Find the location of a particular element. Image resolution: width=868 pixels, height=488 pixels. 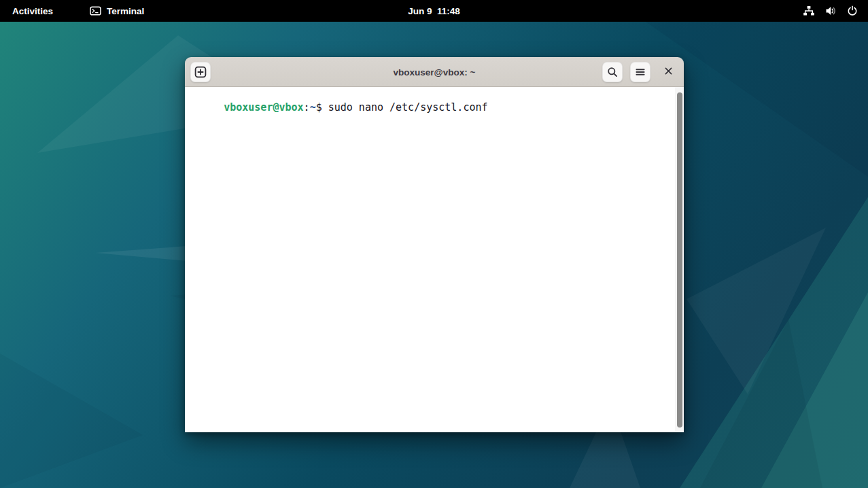

terminal-icon is located at coordinates (95, 11).